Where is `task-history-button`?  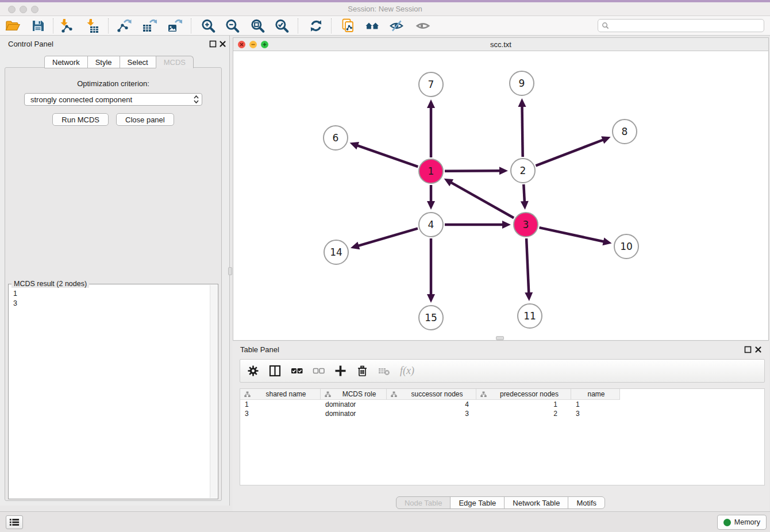 task-history-button is located at coordinates (14, 522).